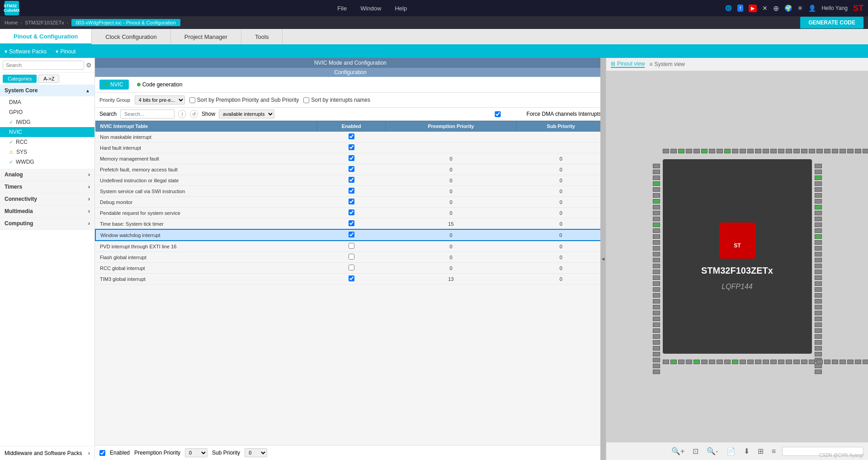 This screenshot has height=460, width=868. I want to click on tab-project: Project Manager, so click(206, 37).